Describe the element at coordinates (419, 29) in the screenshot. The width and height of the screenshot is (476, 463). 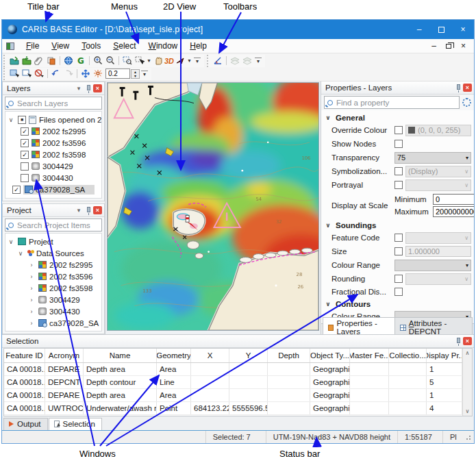
I see `minimize-button: –` at that location.